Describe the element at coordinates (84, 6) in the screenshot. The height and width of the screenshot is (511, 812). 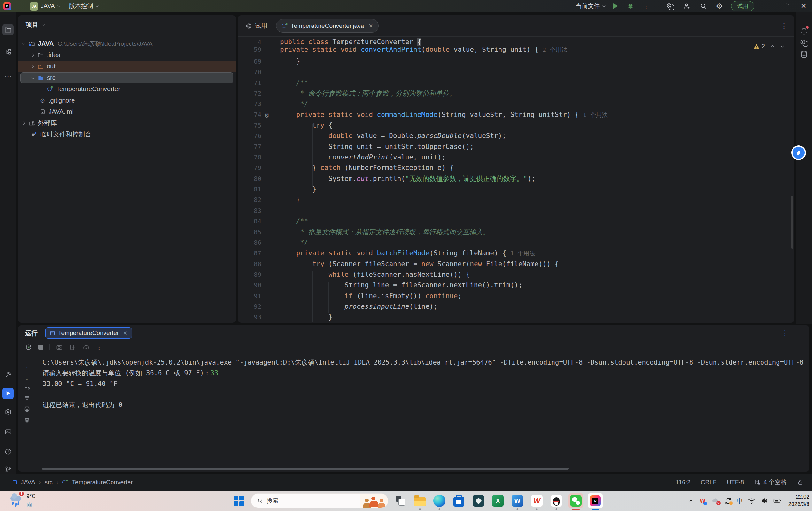
I see `vcs-widget: 版本控制` at that location.